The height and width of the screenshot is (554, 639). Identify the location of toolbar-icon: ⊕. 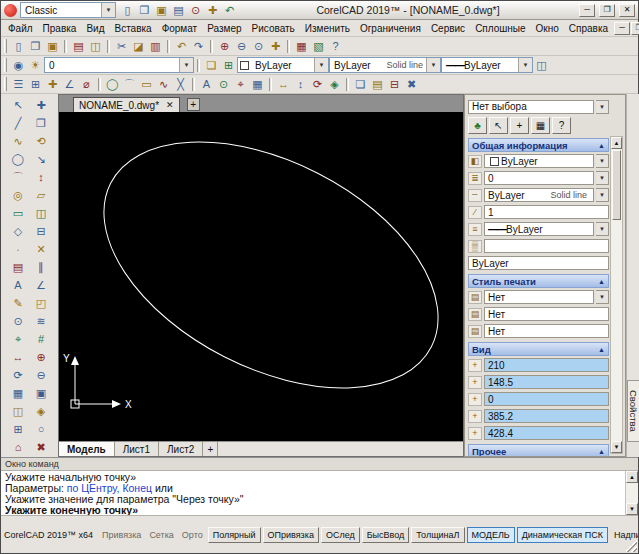
(224, 46).